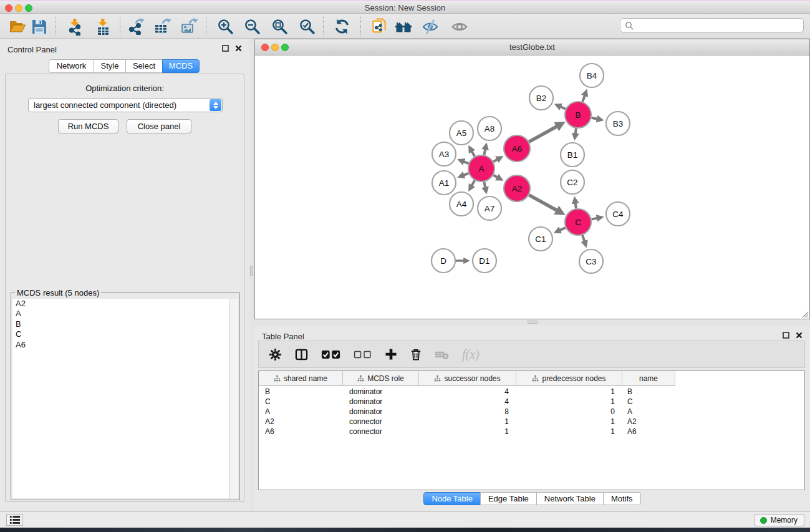 Image resolution: width=810 pixels, height=532 pixels. Describe the element at coordinates (597, 218) in the screenshot. I see `graph-edge-C-C4` at that location.